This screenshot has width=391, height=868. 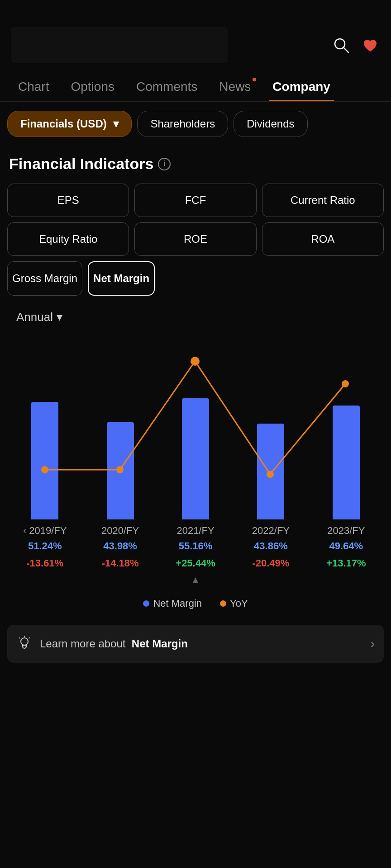 What do you see at coordinates (167, 87) in the screenshot?
I see `tab-comments: Comments` at bounding box center [167, 87].